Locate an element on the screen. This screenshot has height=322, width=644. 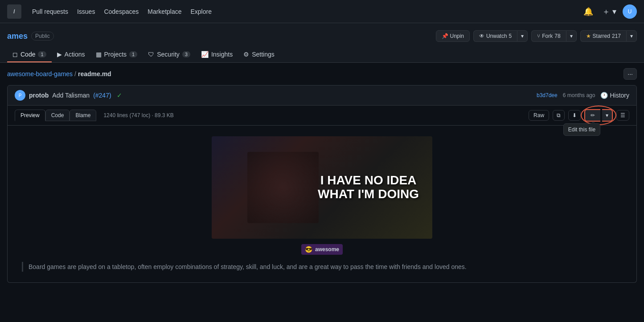
readme-image: I HAVE NO IDEA WHAT I'M DOING is located at coordinates (322, 187).